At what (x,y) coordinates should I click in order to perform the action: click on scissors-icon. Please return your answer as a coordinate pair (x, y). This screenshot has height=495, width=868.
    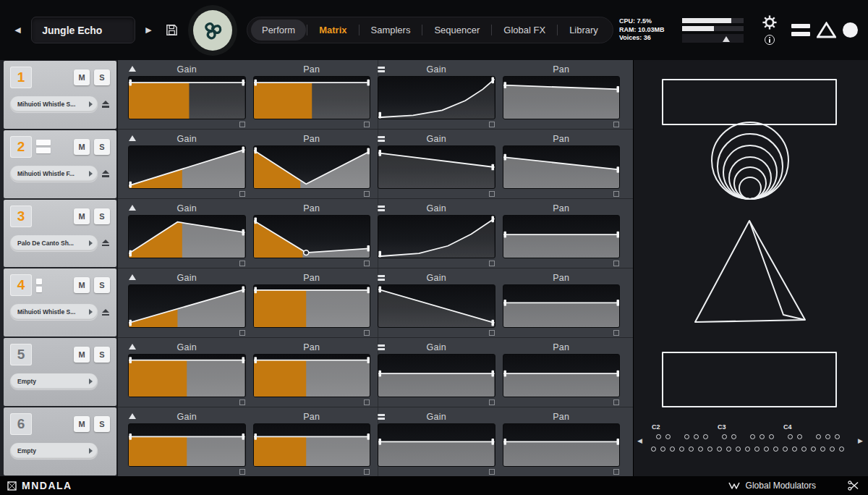
    Looking at the image, I should click on (854, 487).